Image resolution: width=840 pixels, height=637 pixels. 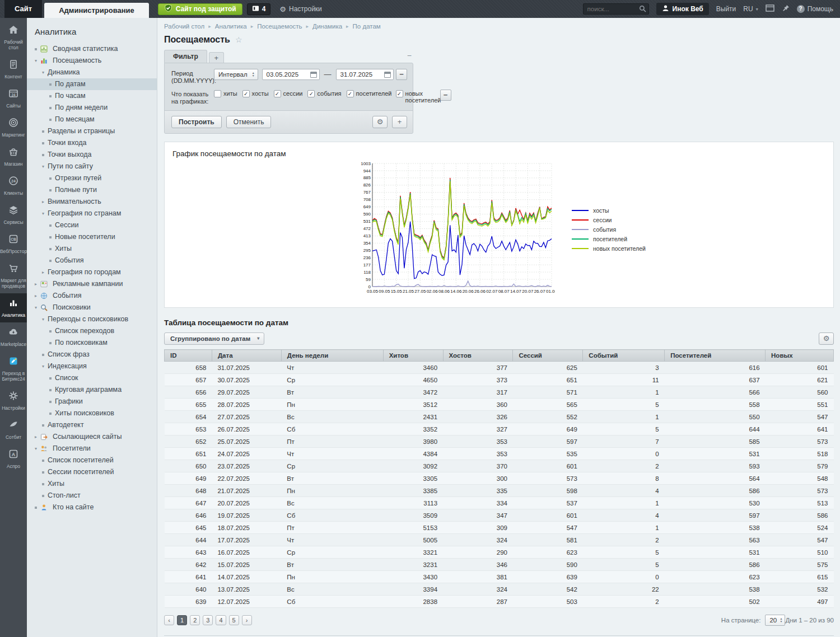 I want to click on sidebar-item: Список посетителей, so click(x=92, y=460).